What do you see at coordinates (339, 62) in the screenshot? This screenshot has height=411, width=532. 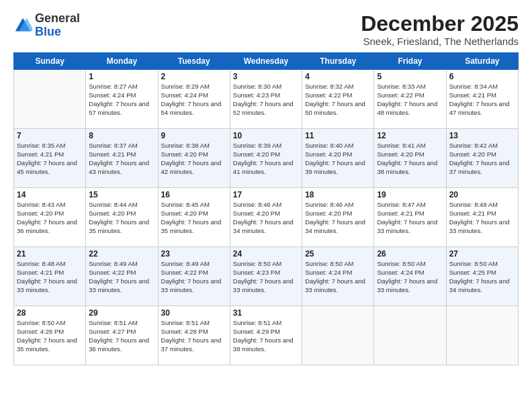 I see `header-day: Thursday` at bounding box center [339, 62].